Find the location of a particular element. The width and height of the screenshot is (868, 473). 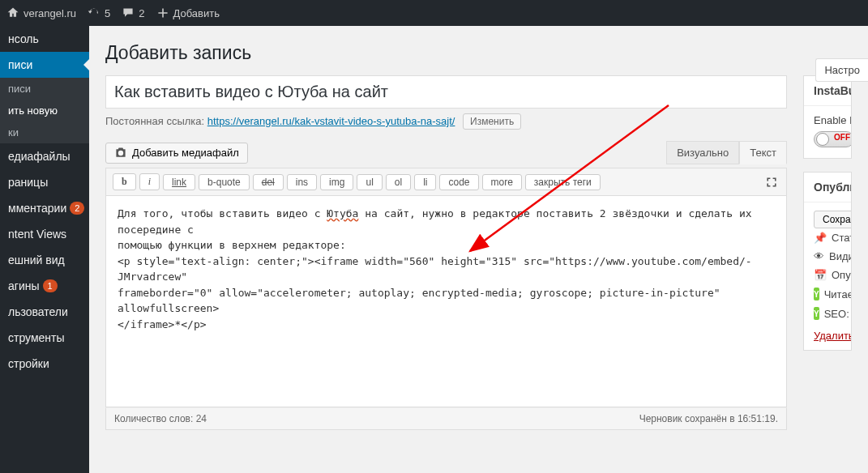

adminbar-comments: 2 is located at coordinates (133, 13).